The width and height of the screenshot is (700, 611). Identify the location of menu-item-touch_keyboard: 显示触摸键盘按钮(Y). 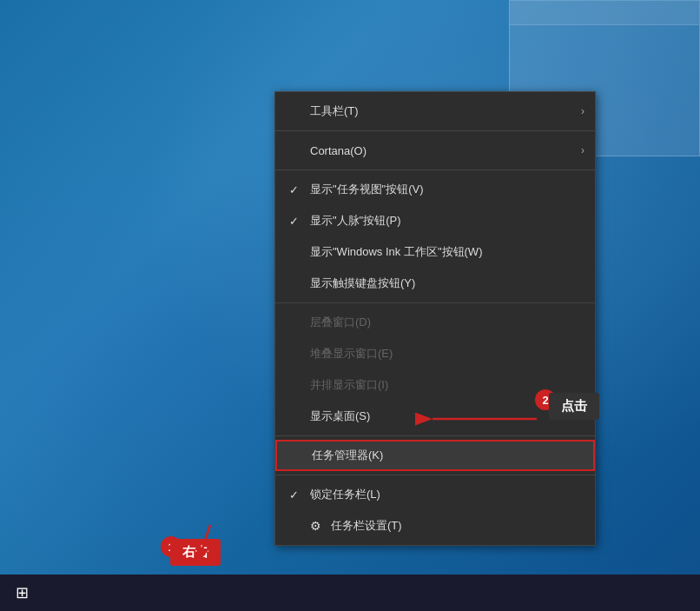
(435, 283).